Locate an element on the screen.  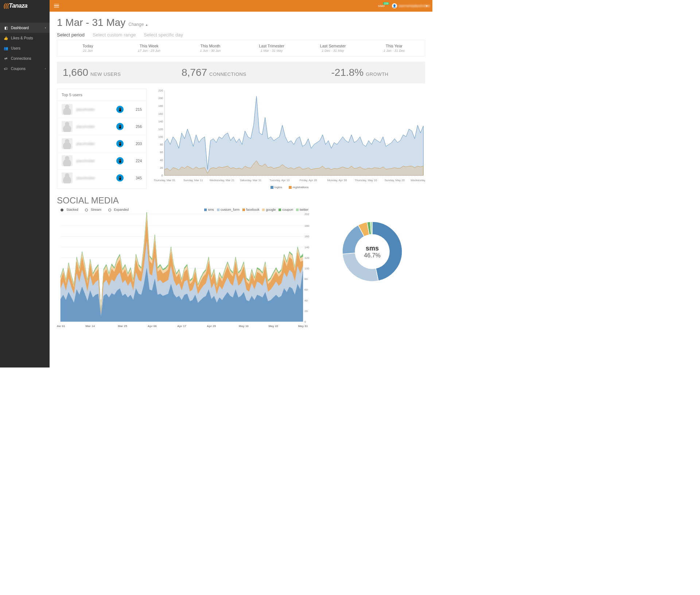
svg-text: Sunday, Mar 11 is located at coordinates (193, 180).